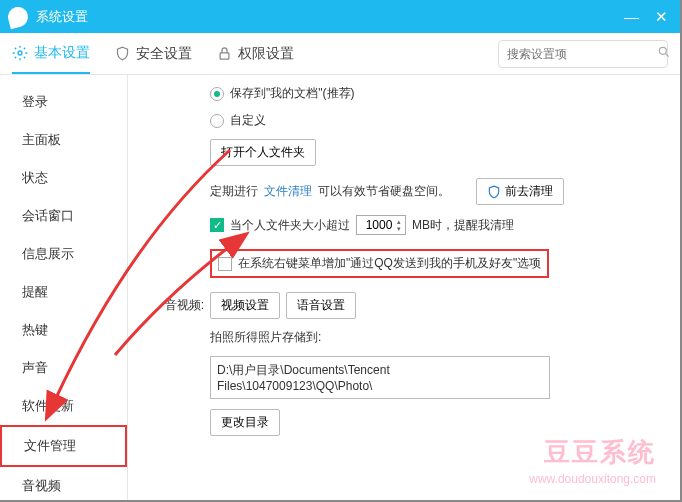 The image size is (682, 502). Describe the element at coordinates (592, 479) in the screenshot. I see `watermark-url: www.doudouxitong.com` at that location.